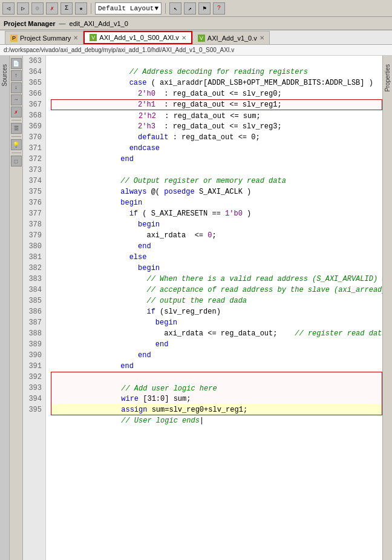  What do you see at coordinates (34, 279) in the screenshot?
I see `ln-383: 383` at bounding box center [34, 279].